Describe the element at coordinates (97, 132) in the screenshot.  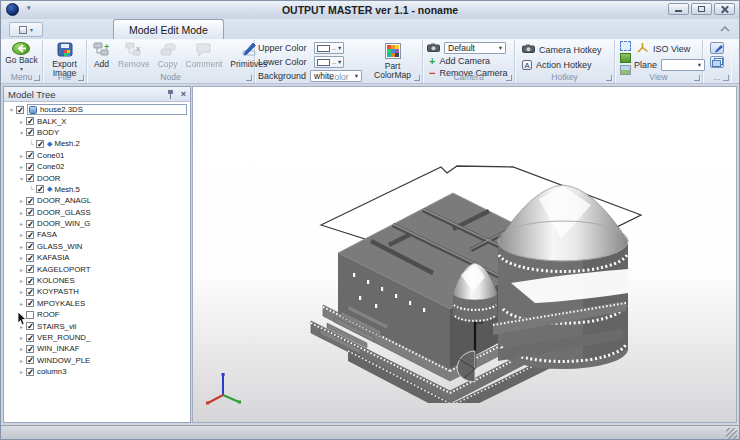
I see `tree-item-BODY: ▾✓BODY` at that location.